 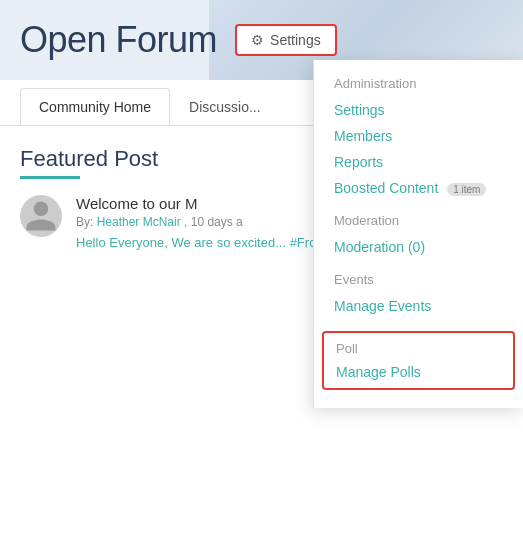 I want to click on dropdown-section-moderation: Moderation Moderation (0), so click(x=418, y=236).